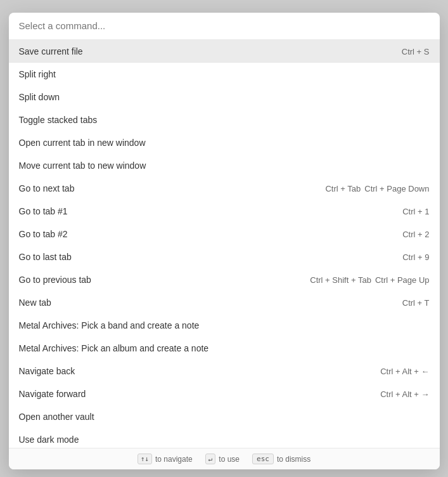  Describe the element at coordinates (224, 120) in the screenshot. I see `command-label: Toggle stacked tabs` at that location.